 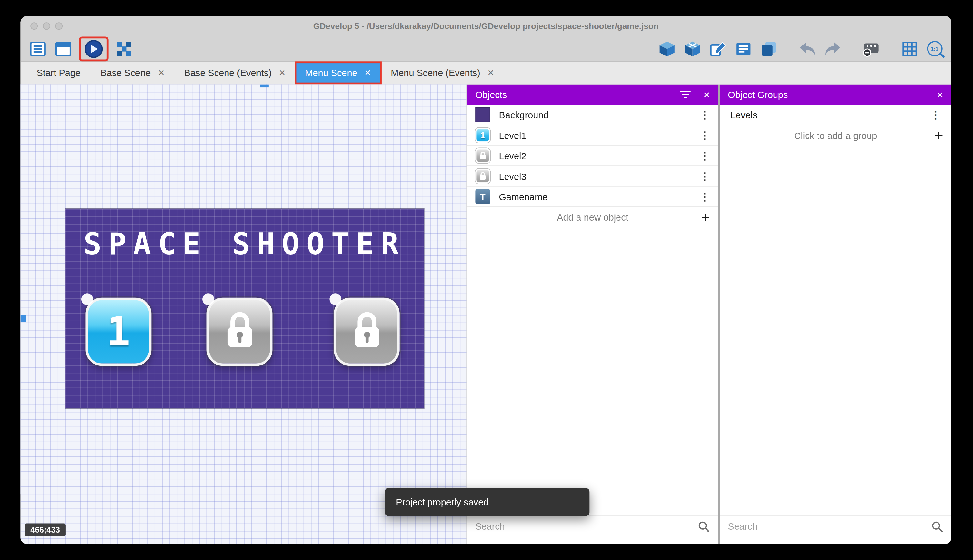 What do you see at coordinates (367, 332) in the screenshot?
I see `level-3-object` at bounding box center [367, 332].